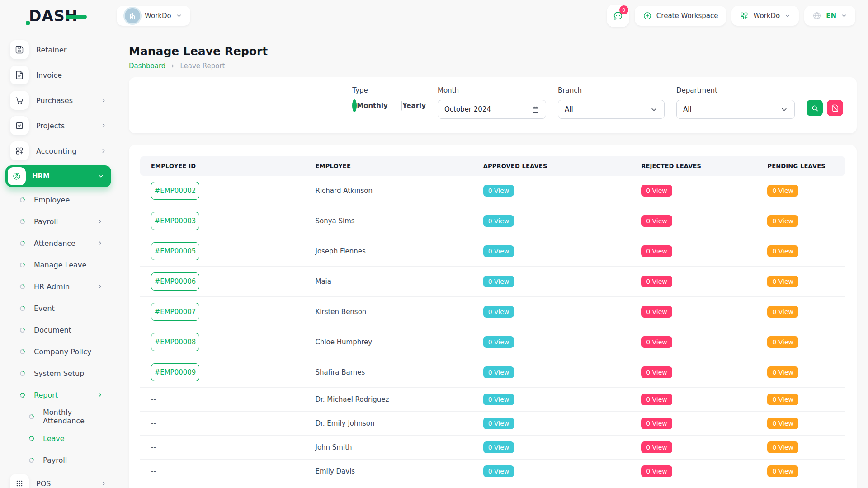 Image resolution: width=868 pixels, height=488 pixels. Describe the element at coordinates (58, 330) in the screenshot. I see `sidebar-item-document: Document` at that location.